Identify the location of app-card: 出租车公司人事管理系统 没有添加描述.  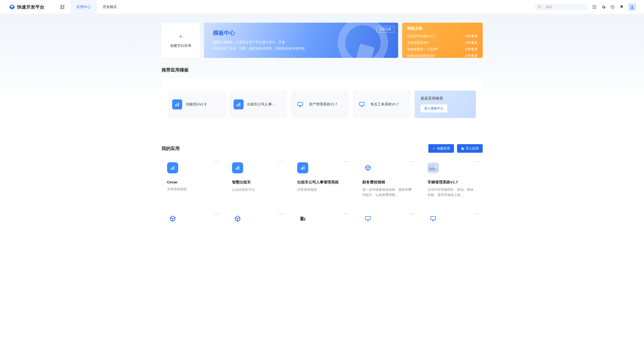
(322, 181).